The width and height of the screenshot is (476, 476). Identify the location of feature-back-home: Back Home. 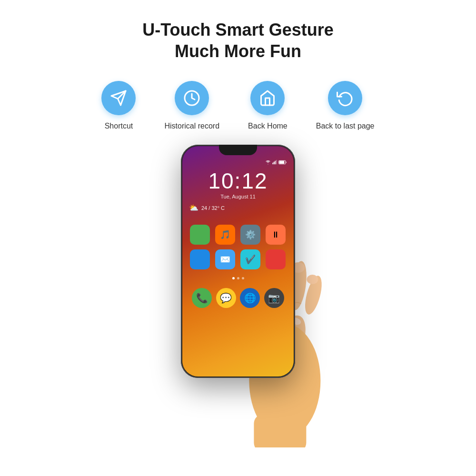
(268, 106).